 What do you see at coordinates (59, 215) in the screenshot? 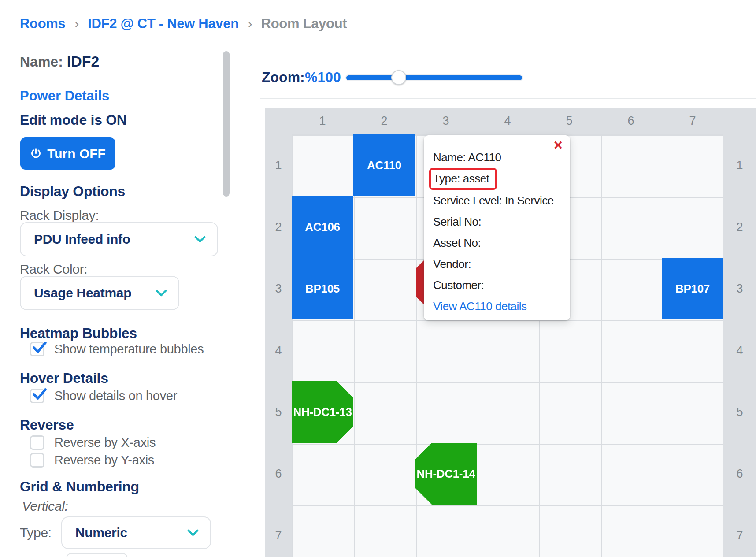
I see `rack-display-label: Rack Display:` at bounding box center [59, 215].